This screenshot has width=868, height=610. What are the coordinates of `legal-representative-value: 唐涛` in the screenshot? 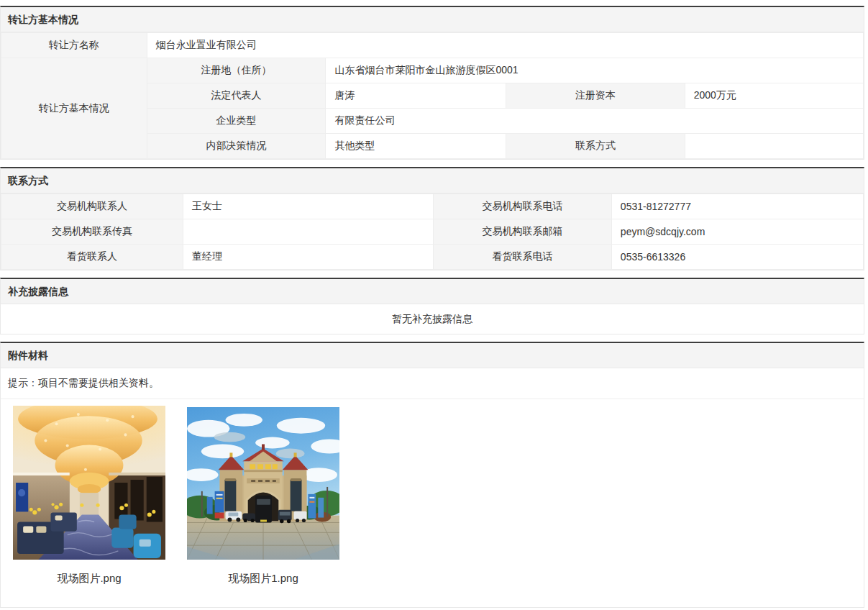 It's located at (416, 96).